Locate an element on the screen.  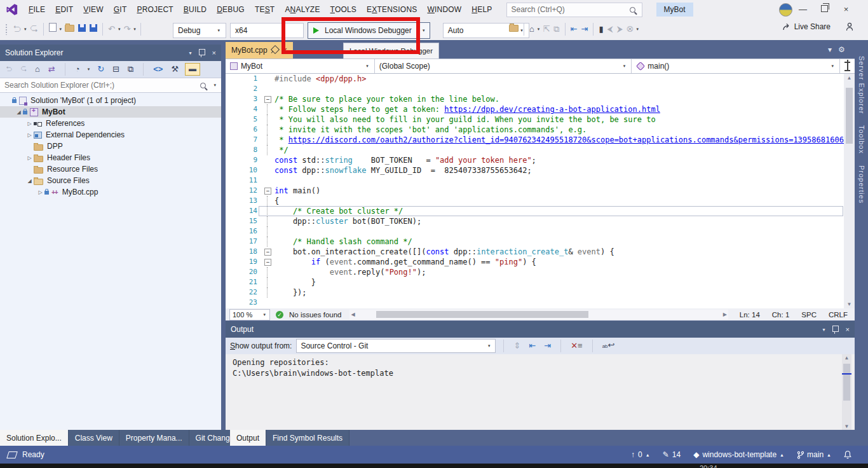
code-line-9: 9const std::string BOT_TOKEN = "add your… is located at coordinates (540, 160).